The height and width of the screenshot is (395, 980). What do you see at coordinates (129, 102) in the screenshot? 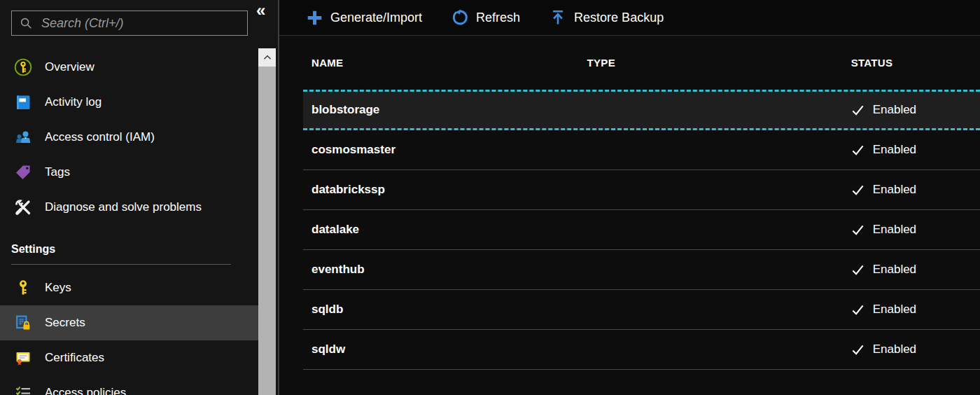
I see `sidebar-item-activity-log: Activity log` at bounding box center [129, 102].